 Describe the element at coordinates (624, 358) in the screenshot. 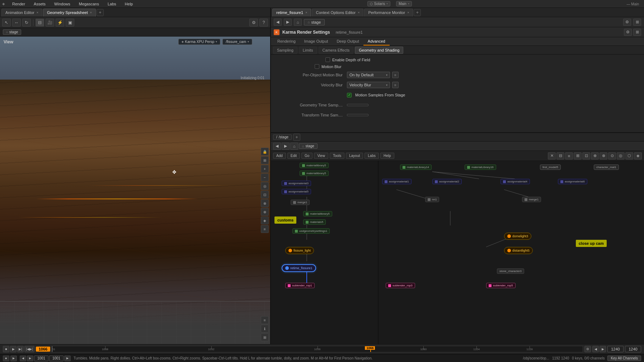

I see `key-all-channels-btn: Key All Channels` at that location.